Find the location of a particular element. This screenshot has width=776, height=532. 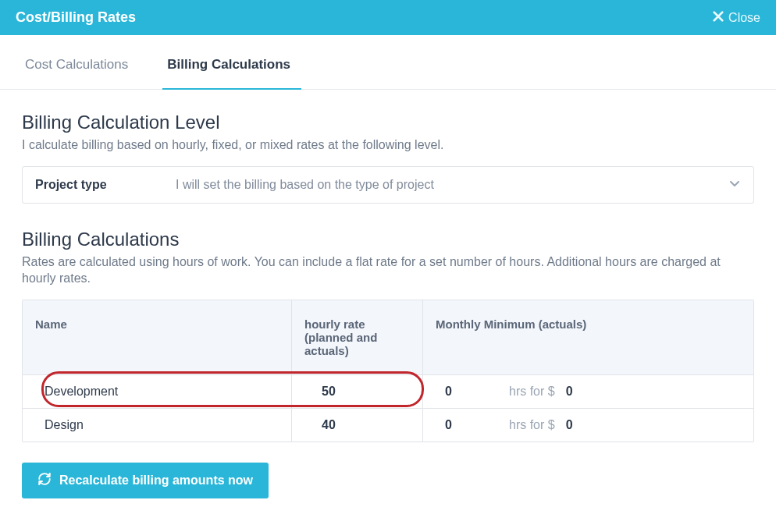

billing-level-heading: Billing Calculation Level is located at coordinates (388, 122).